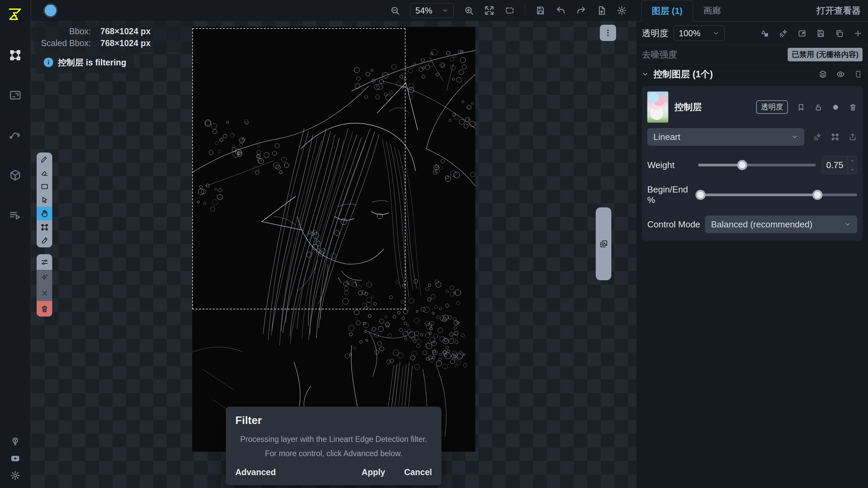 Image resolution: width=868 pixels, height=488 pixels. Describe the element at coordinates (15, 459) in the screenshot. I see `youtube-icon` at that location.